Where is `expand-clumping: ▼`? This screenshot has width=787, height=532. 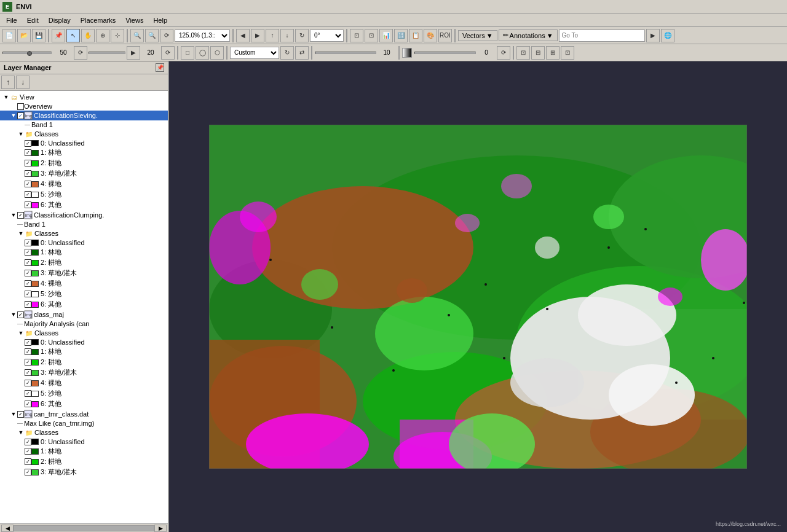
expand-clumping: ▼ is located at coordinates (14, 215).